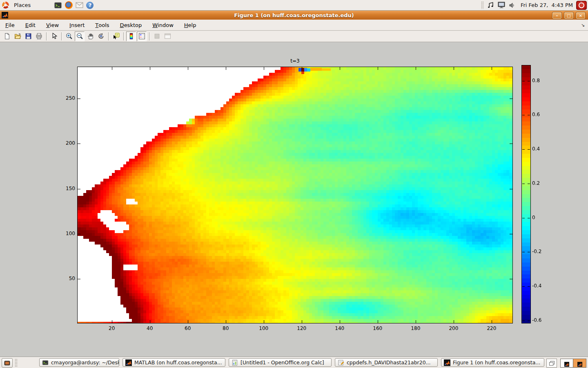 Image resolution: width=588 pixels, height=368 pixels. What do you see at coordinates (10, 25) in the screenshot?
I see `menu-file: File` at bounding box center [10, 25].